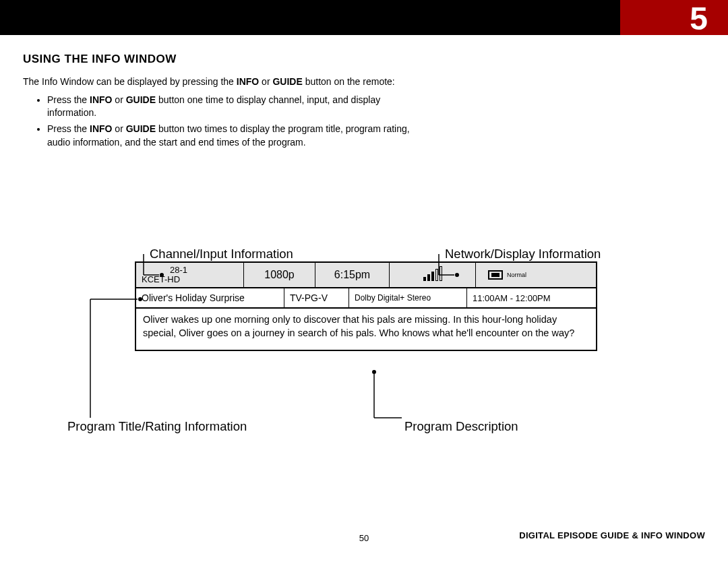 This screenshot has height=562, width=728. I want to click on cell-audio: Dolby Digital+ Stereo, so click(408, 298).